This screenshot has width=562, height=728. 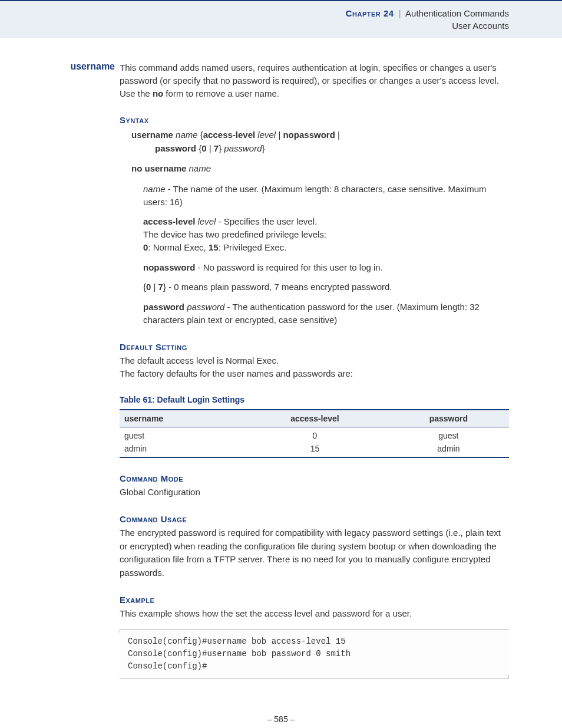 I want to click on no-username-line: no username name, so click(x=320, y=169).